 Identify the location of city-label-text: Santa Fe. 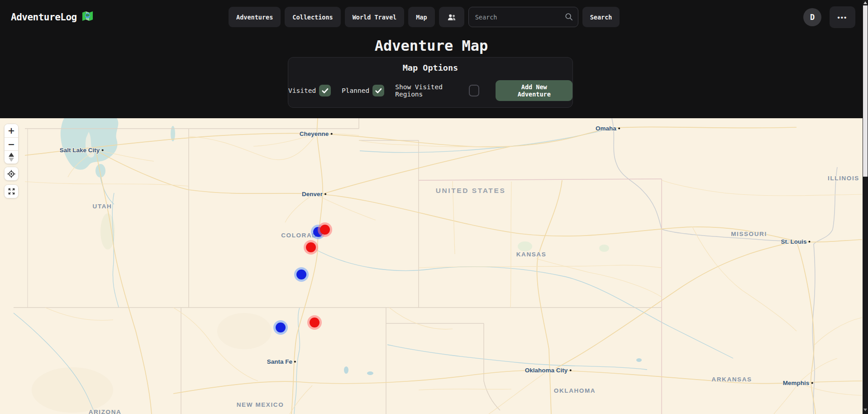
(280, 361).